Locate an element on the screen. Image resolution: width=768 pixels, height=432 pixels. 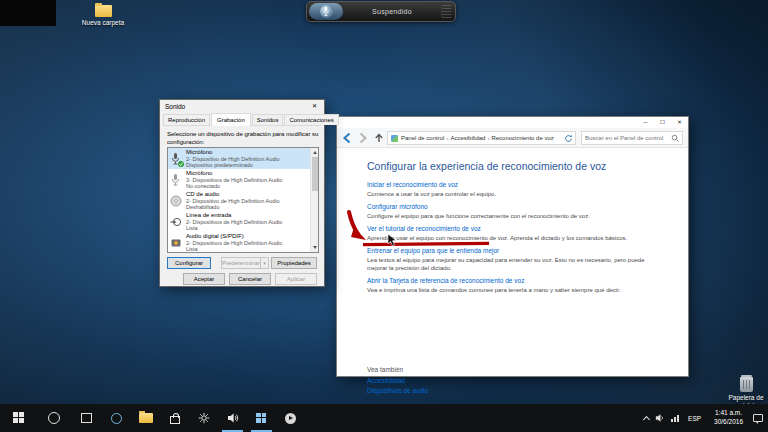
task-item: Abrir la Tarjeta de referencia de recono… is located at coordinates (518, 286).